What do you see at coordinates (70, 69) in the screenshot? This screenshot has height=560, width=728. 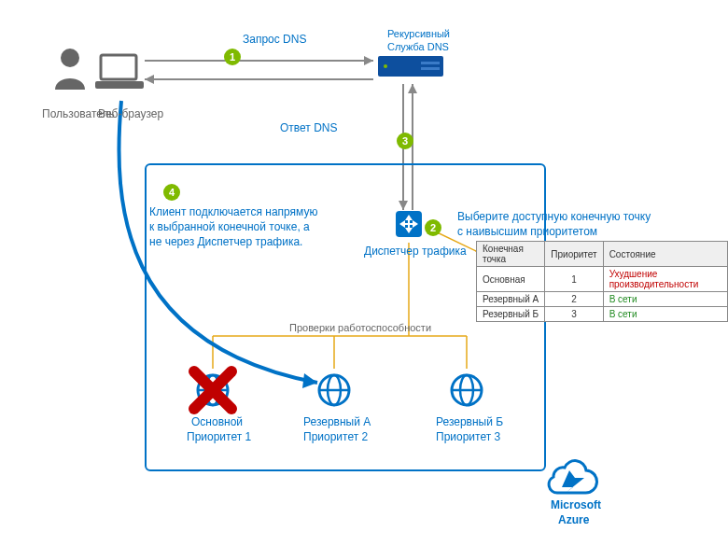 I see `user-icon` at bounding box center [70, 69].